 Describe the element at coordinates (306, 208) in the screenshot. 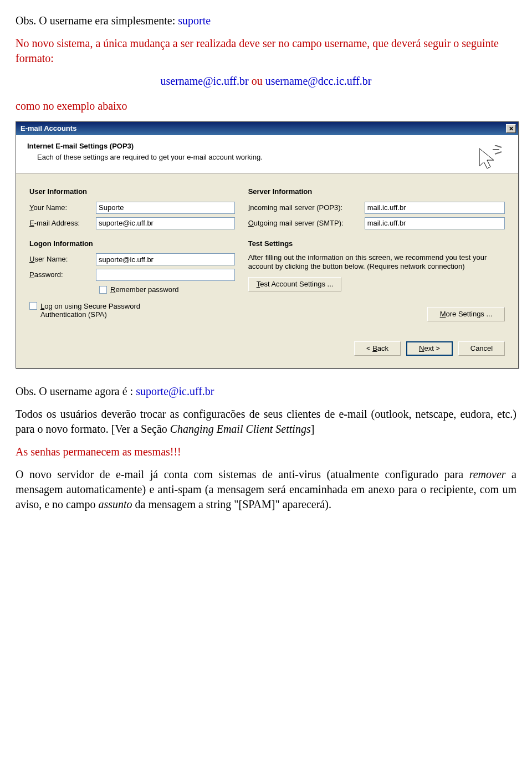

I see `label-pop3: Incoming mail server (POP3):` at that location.